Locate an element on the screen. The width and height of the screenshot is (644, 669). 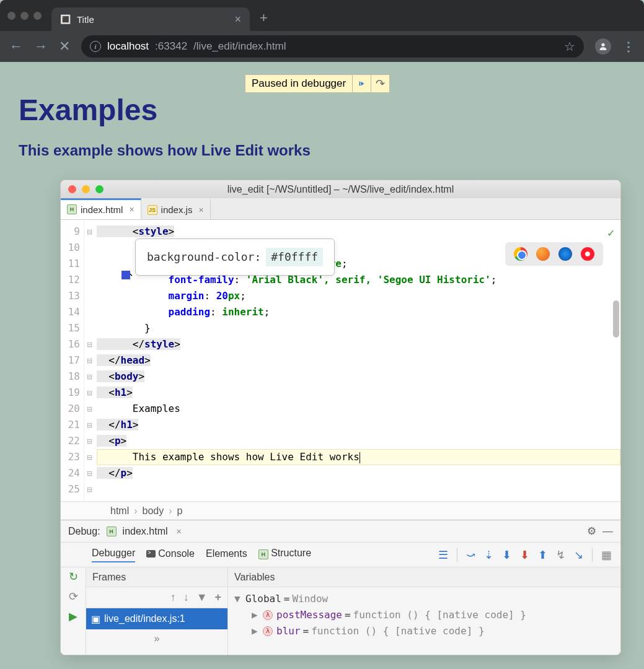
url-path: /live_edit/index.html is located at coordinates (239, 46).